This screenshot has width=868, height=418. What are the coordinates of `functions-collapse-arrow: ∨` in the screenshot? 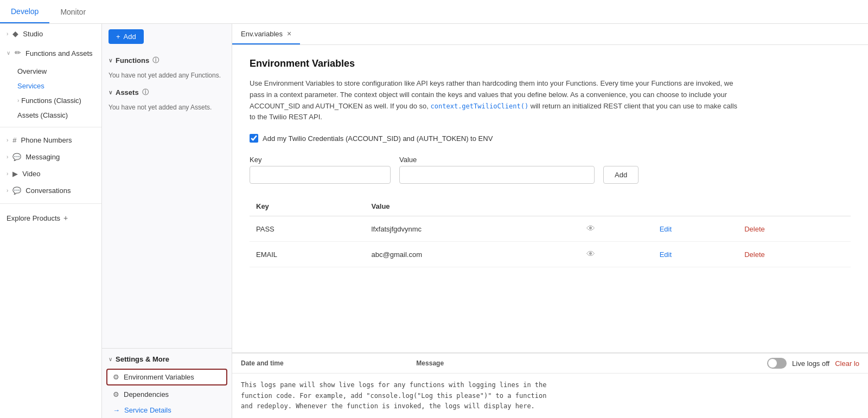 It's located at (111, 61).